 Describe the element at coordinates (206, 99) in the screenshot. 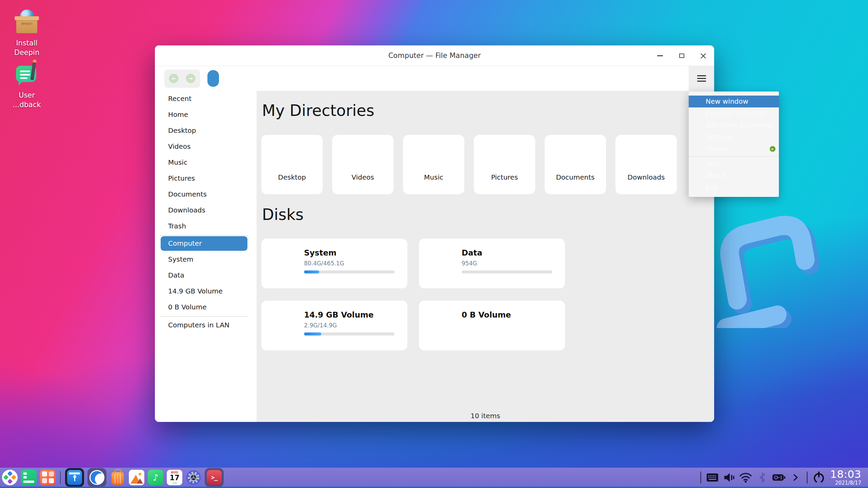

I see `sidebar-item-recent: Recent` at that location.